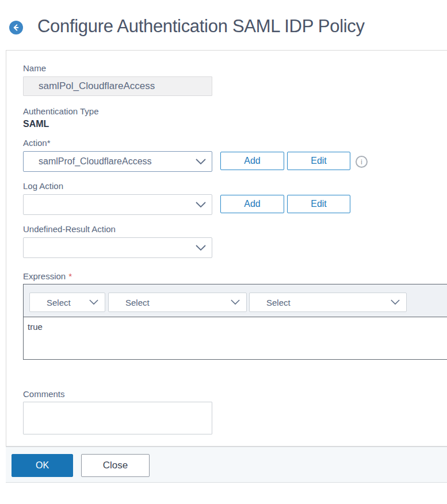  Describe the element at coordinates (328, 302) in the screenshot. I see `expression-select-3: Select` at that location.